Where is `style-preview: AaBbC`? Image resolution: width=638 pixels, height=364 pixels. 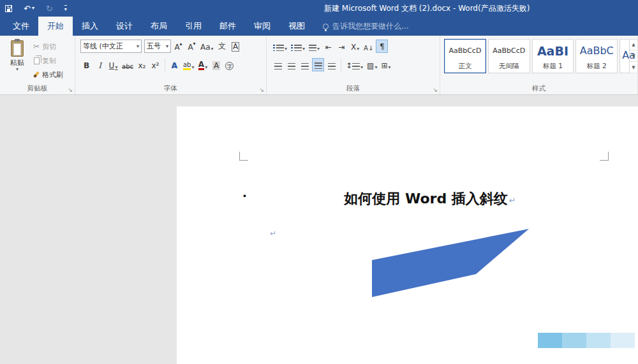
style-preview: AaBbC is located at coordinates (597, 51).